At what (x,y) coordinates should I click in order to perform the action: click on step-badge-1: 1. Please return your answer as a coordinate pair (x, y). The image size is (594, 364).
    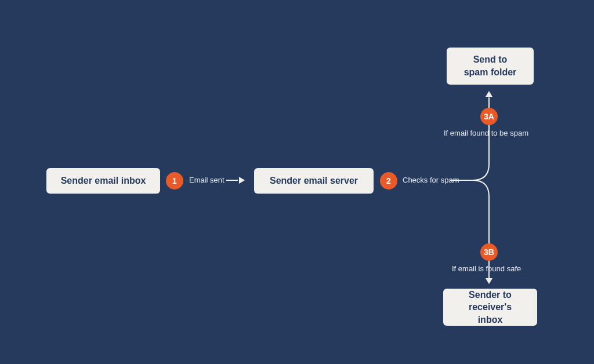
    Looking at the image, I should click on (175, 181).